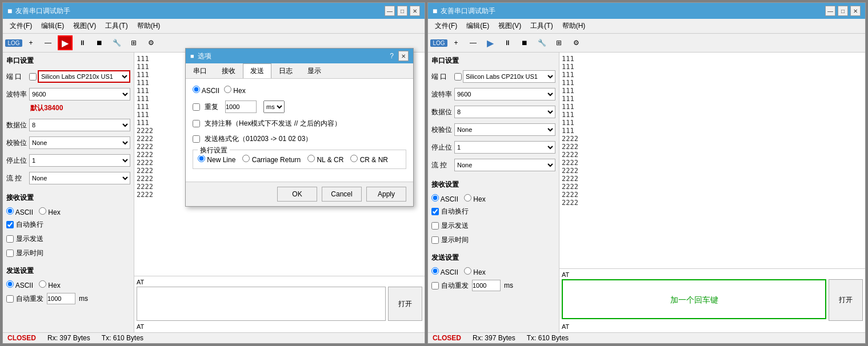 This screenshot has width=868, height=346. Describe the element at coordinates (505, 112) in the screenshot. I see `databits-select-2: 8` at that location.